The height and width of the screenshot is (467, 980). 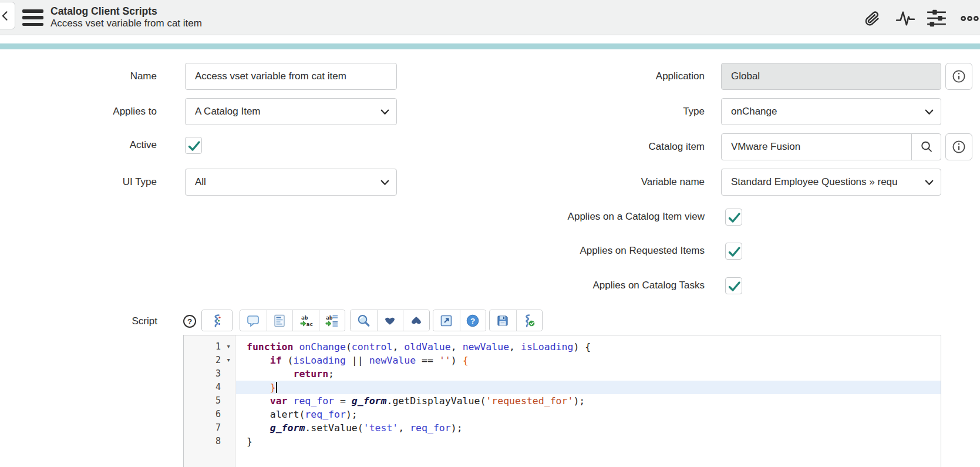 What do you see at coordinates (969, 18) in the screenshot?
I see `more-options-icon` at bounding box center [969, 18].